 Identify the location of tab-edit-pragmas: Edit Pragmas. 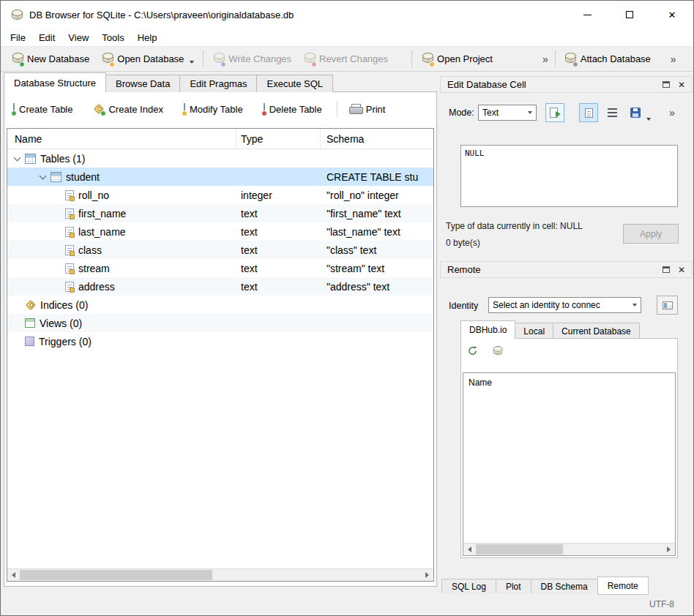
(218, 83).